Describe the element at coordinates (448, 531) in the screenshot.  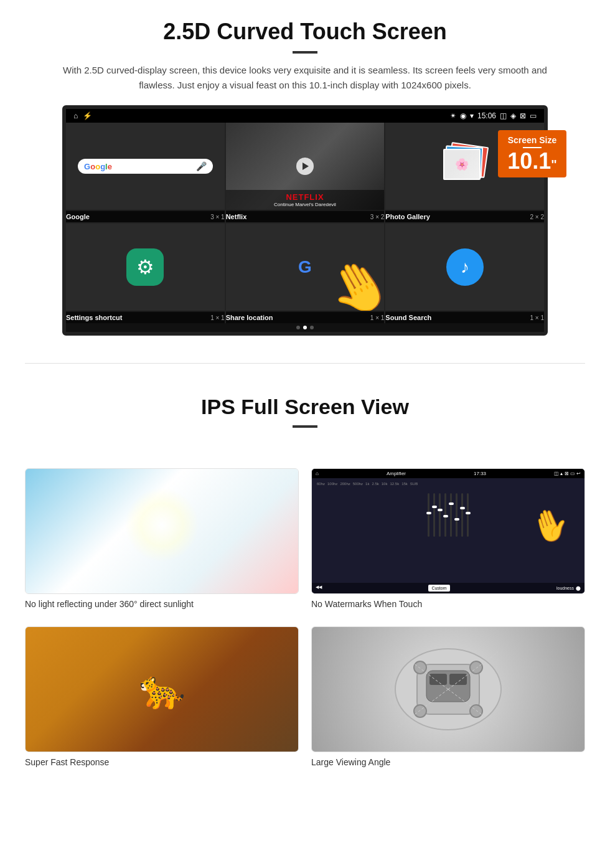
I see `img-card-amp: ⌂ Amplifier 17:33 ◫ ▴ ⊠ ▭ ↩ 60hz 100hz 2…` at that location.